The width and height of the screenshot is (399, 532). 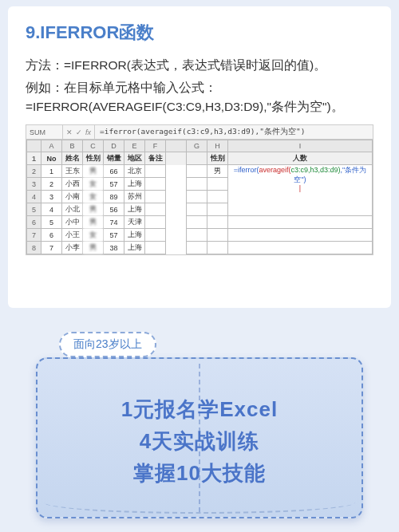 I want to click on row-num: 1, so click(x=34, y=159).